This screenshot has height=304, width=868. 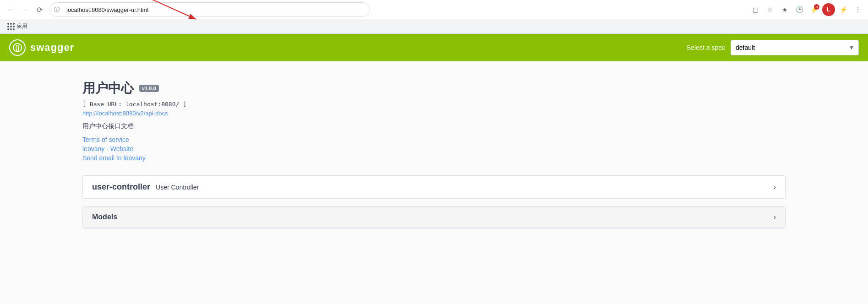 What do you see at coordinates (814, 10) in the screenshot?
I see `extensions-button: ⚡ 0` at bounding box center [814, 10].